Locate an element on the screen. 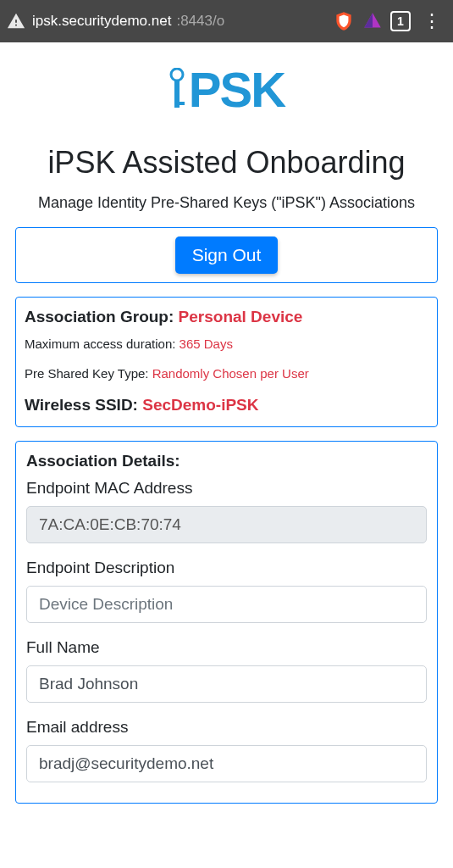 Image resolution: width=453 pixels, height=868 pixels. tab-count-value: 1 is located at coordinates (401, 21).